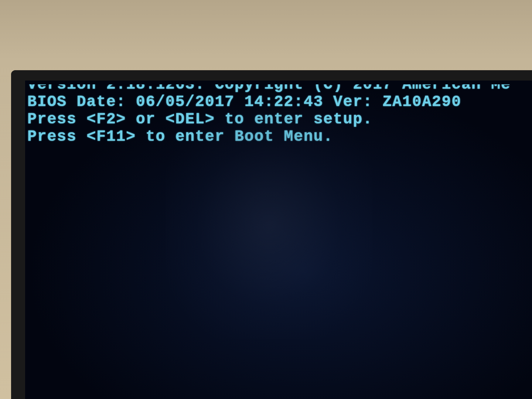 The height and width of the screenshot is (399, 532). What do you see at coordinates (280, 120) in the screenshot?
I see `bios-setup-prompt: Press <F2> or <DEL> to enter setup.` at bounding box center [280, 120].